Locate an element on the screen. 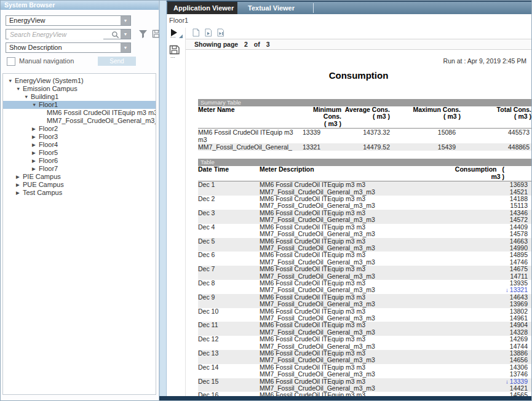 This screenshot has height=401, width=532. run-report-button: ... is located at coordinates (176, 35).